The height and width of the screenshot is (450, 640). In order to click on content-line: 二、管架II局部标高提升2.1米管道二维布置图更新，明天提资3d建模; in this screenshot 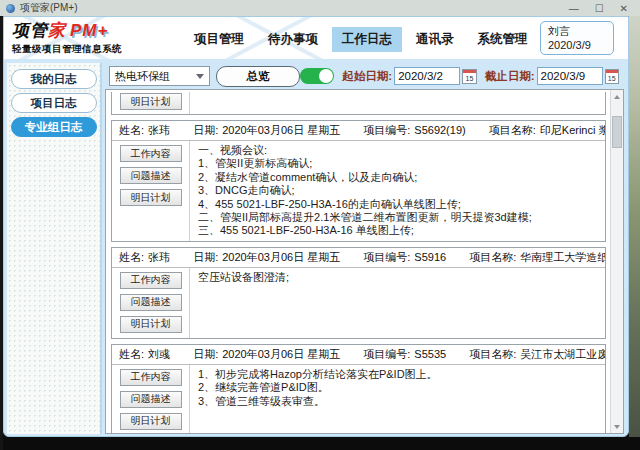, I will do `click(398, 218)`.